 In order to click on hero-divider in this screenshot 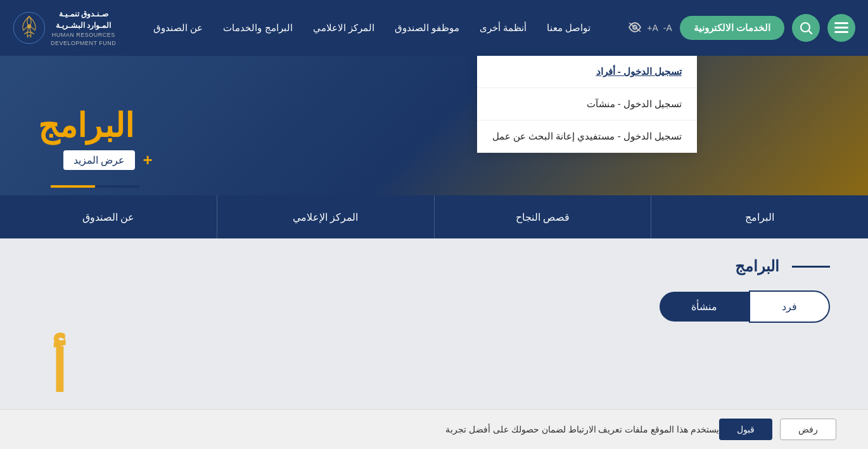, I will do `click(95, 186)`.